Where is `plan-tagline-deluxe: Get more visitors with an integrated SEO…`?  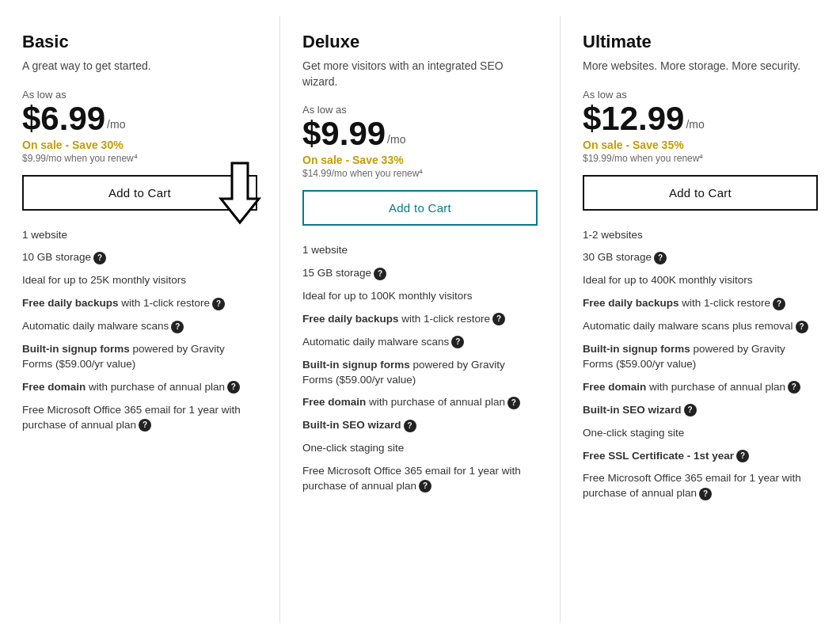
plan-tagline-deluxe: Get more visitors with an integrated SEO… is located at coordinates (420, 74).